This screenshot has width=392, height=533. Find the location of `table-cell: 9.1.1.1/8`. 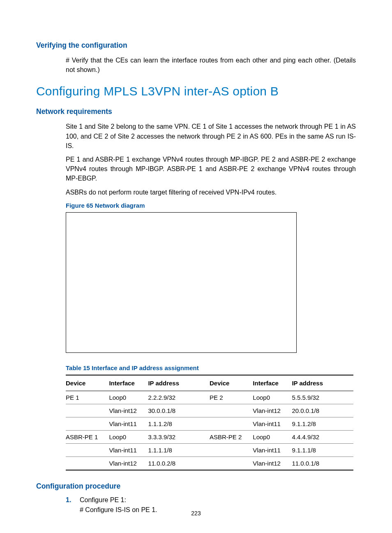

table-cell: 9.1.1.1/8 is located at coordinates (323, 450).